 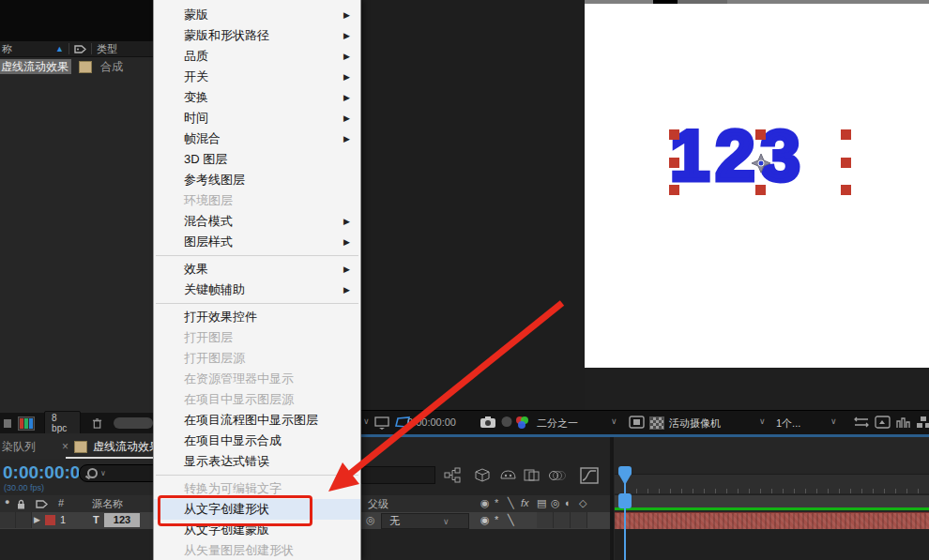 I want to click on layer-label-color-chip, so click(x=51, y=520).